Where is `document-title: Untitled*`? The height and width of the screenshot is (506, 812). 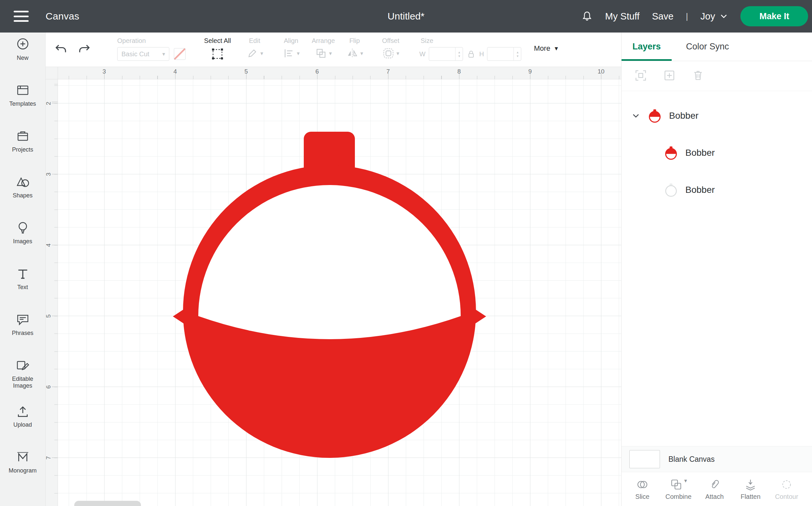 document-title: Untitled* is located at coordinates (406, 16).